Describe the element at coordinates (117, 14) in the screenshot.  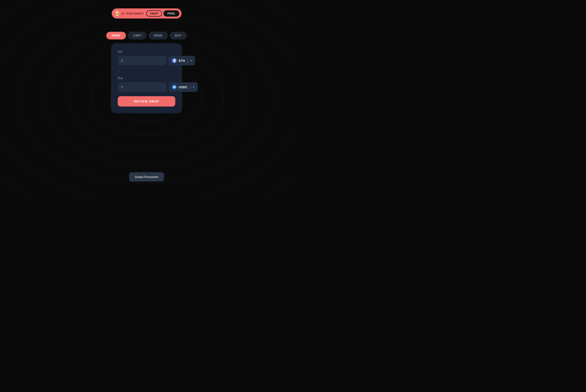
I see `logo-cup-icon: 🍺` at that location.